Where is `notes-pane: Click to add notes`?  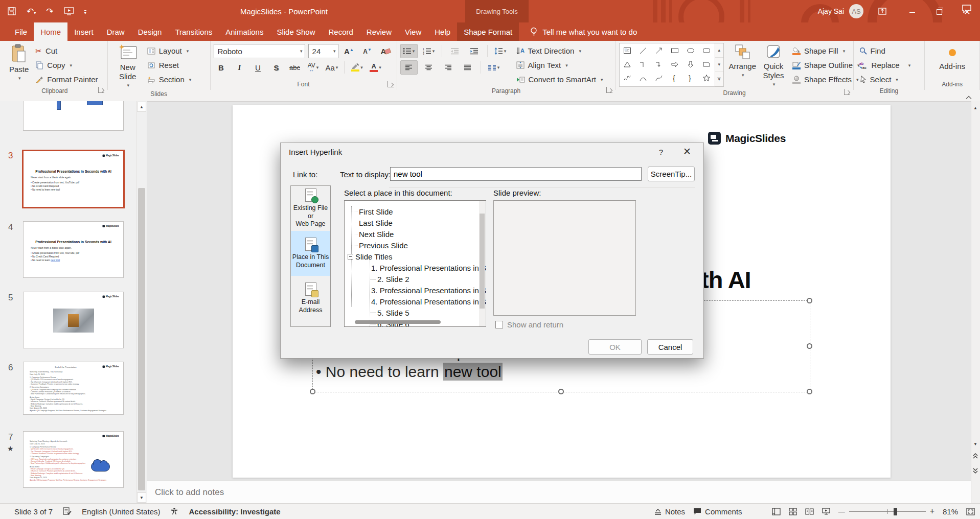 notes-pane: Click to add notes is located at coordinates (559, 492).